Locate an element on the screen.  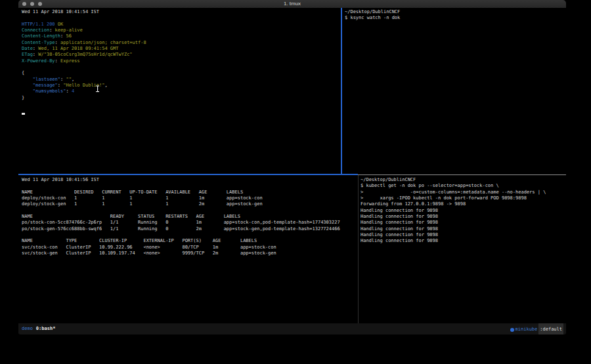
terminal-line: svc/stock-con ClusterIP 10.99.222.96 <no… is located at coordinates (190, 248).